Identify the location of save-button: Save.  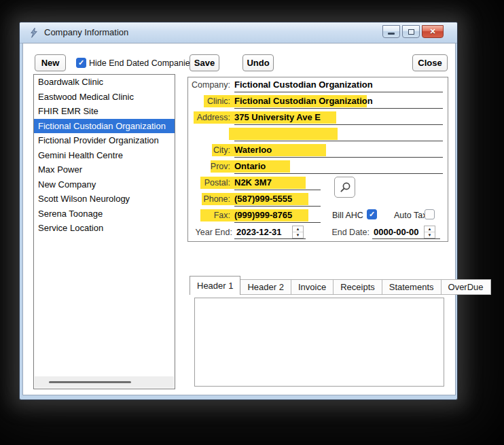
(204, 63).